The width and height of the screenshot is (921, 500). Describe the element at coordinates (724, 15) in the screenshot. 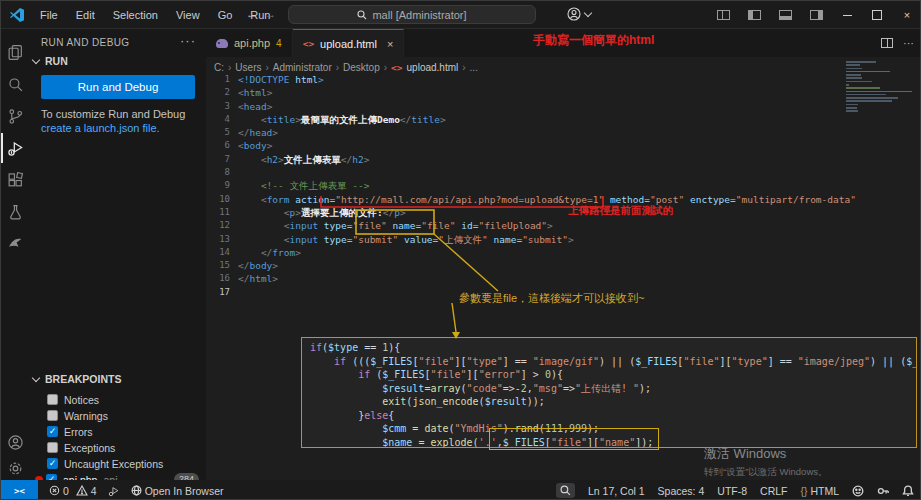

I see `customize-layout-icon` at that location.